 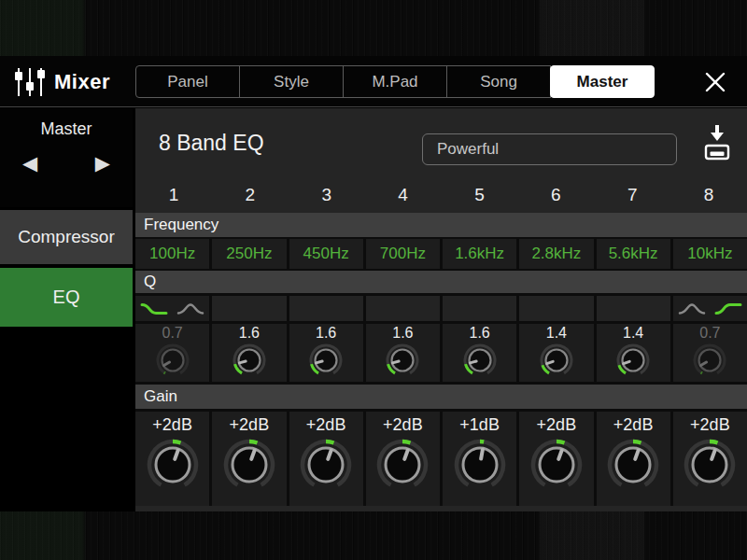 What do you see at coordinates (441, 254) in the screenshot?
I see `frequency-row: 100Hz 250Hz 450Hz 700Hz 1.6kHz 2.8kHz 5.…` at bounding box center [441, 254].